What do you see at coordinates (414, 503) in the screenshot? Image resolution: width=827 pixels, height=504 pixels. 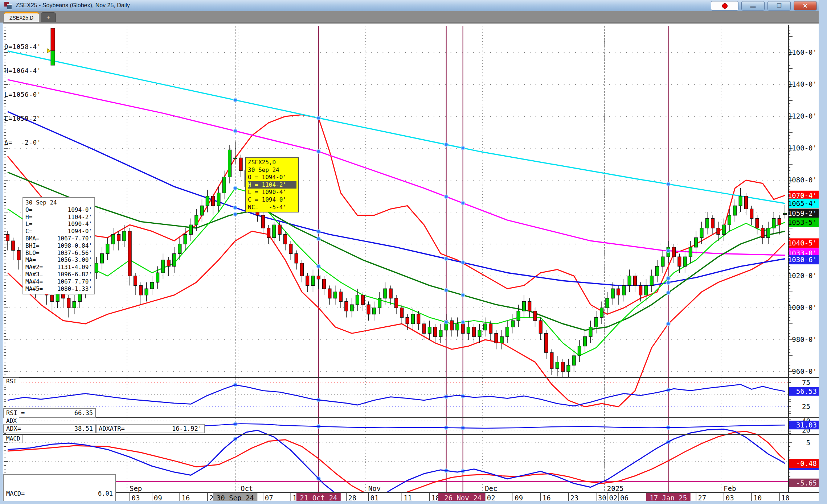 I see `window-bottom-border` at bounding box center [414, 503].